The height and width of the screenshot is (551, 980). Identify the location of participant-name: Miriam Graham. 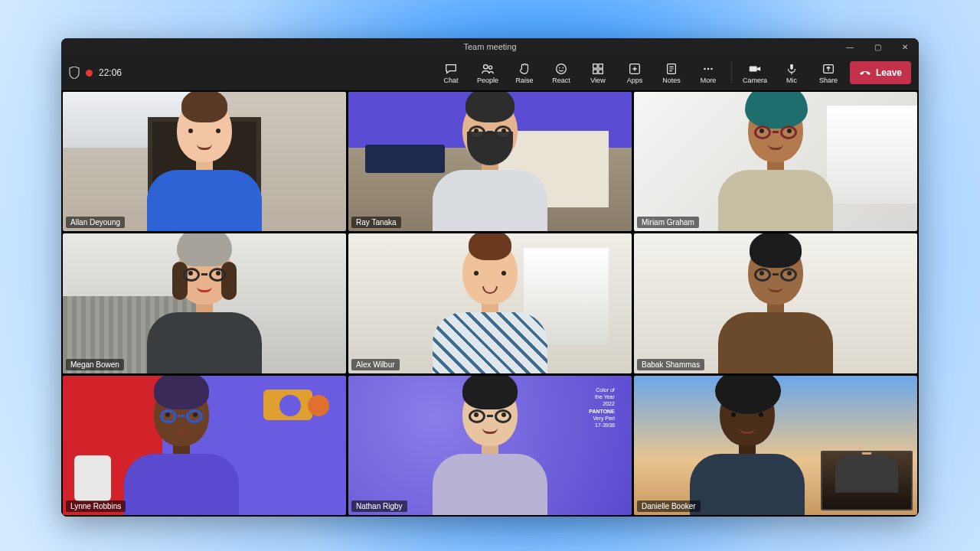
(668, 222).